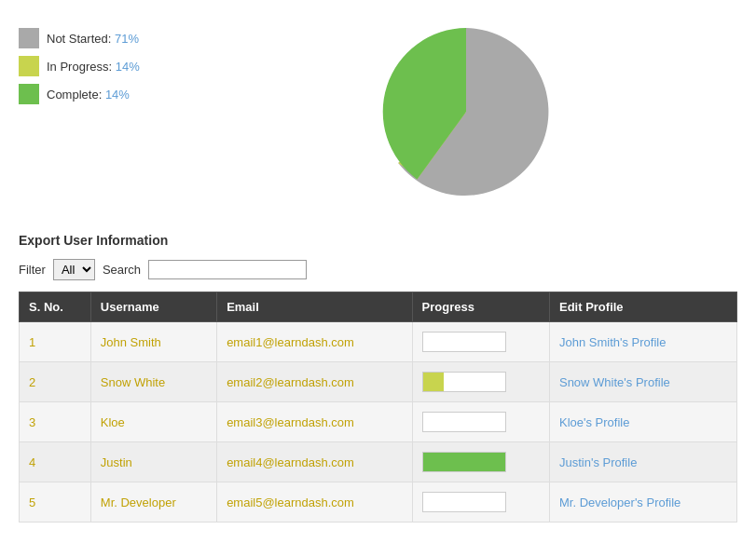 The image size is (756, 543). What do you see at coordinates (315, 423) in the screenshot?
I see `cell-email: email3@learndash.com` at bounding box center [315, 423].